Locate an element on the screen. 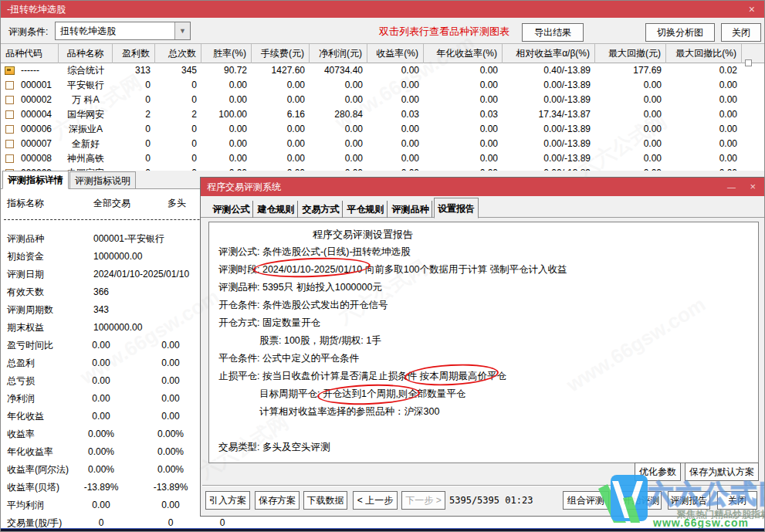 The image size is (765, 532). table-cell: 100.00 is located at coordinates (227, 114).